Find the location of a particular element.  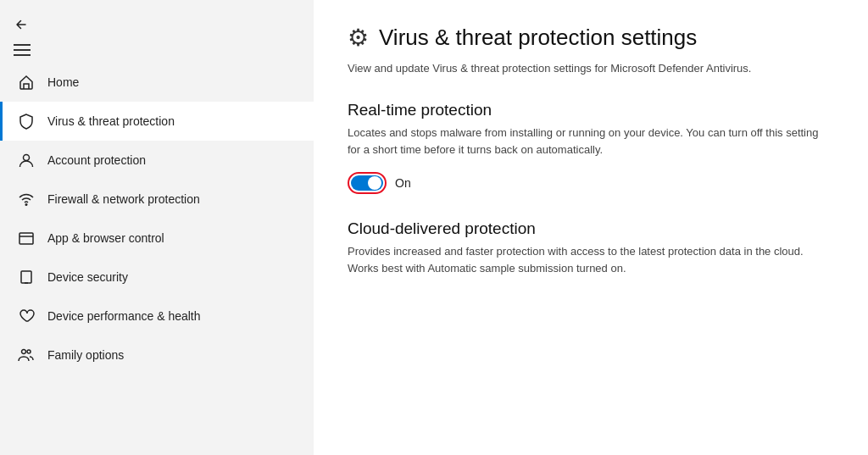

page-header: ⚙ Virus & threat protection settings is located at coordinates (591, 37).